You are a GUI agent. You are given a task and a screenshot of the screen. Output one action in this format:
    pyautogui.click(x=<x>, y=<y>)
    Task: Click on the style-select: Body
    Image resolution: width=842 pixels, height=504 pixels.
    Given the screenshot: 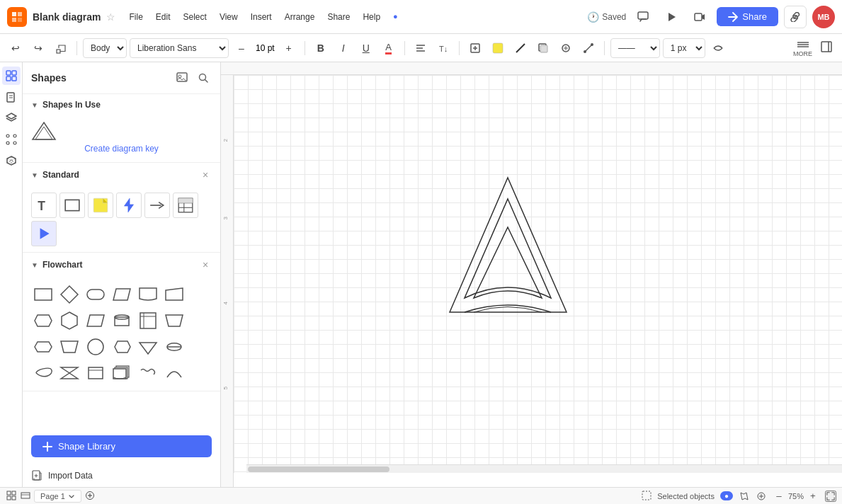 What is the action you would take?
    pyautogui.click(x=105, y=48)
    